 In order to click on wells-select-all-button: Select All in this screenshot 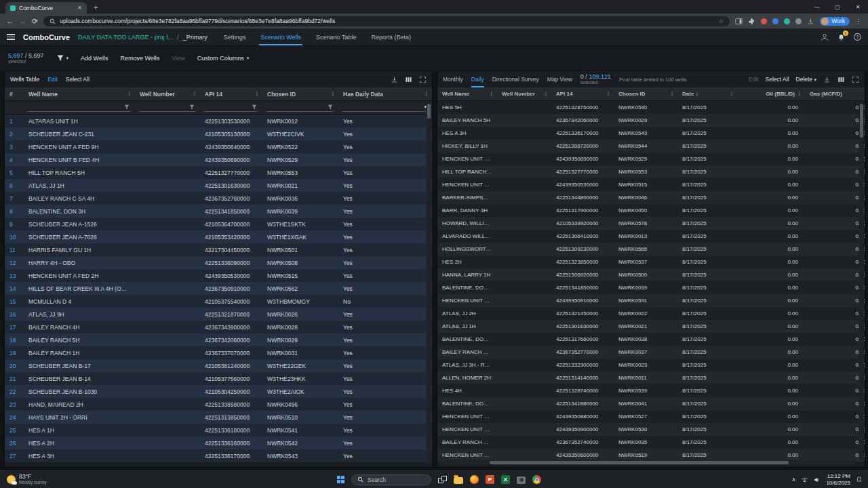, I will do `click(77, 79)`.